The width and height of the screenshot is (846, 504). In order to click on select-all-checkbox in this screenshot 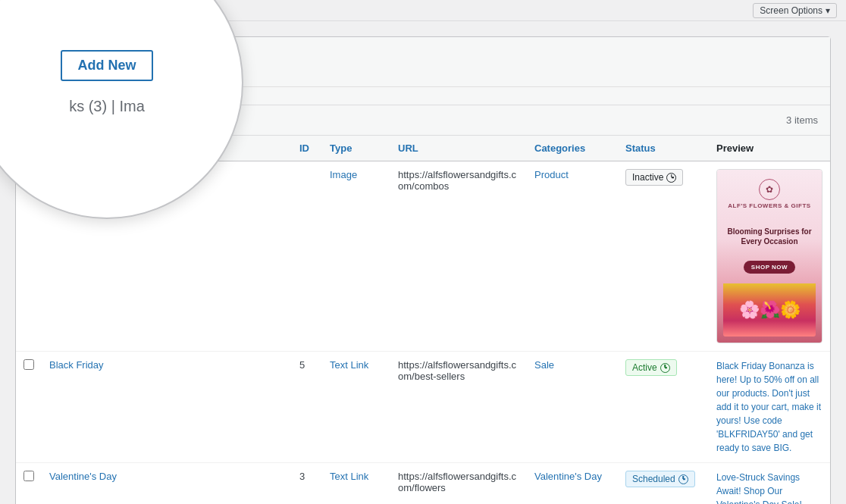, I will do `click(29, 147)`.